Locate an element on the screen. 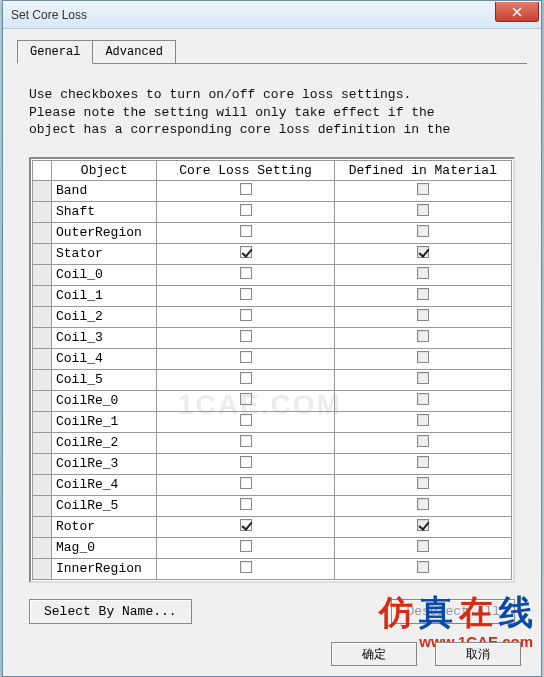 The image size is (544, 677). button-row: Select By Name... Deselect All is located at coordinates (272, 612).